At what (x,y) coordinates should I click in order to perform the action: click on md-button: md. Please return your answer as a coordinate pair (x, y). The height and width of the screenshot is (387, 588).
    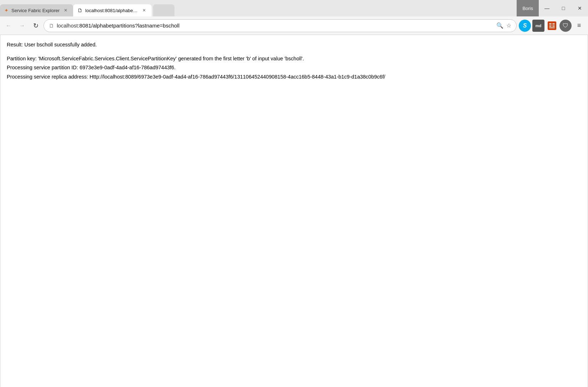
    Looking at the image, I should click on (538, 26).